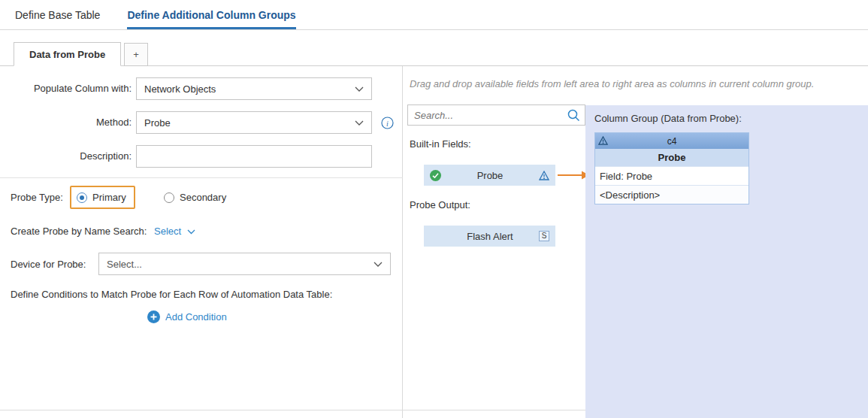 This screenshot has width=868, height=418. What do you see at coordinates (168, 232) in the screenshot?
I see `name-search-select-link: Select` at bounding box center [168, 232].